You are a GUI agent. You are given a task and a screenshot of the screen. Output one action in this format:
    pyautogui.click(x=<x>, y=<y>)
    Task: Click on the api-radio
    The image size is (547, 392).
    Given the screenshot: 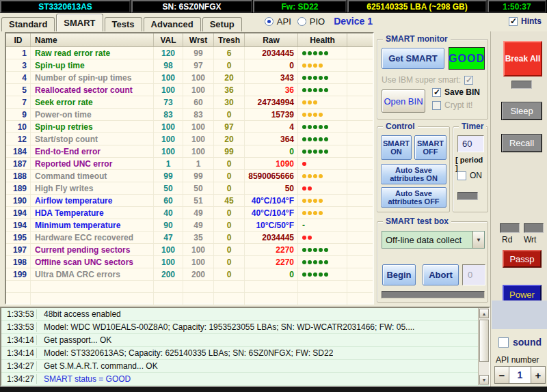 What is the action you would take?
    pyautogui.click(x=269, y=22)
    